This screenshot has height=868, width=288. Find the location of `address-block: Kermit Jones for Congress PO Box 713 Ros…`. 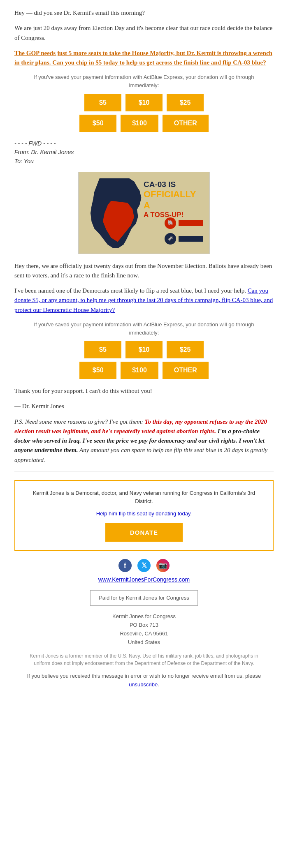

address-block: Kermit Jones for Congress PO Box 713 Ros… is located at coordinates (144, 630).